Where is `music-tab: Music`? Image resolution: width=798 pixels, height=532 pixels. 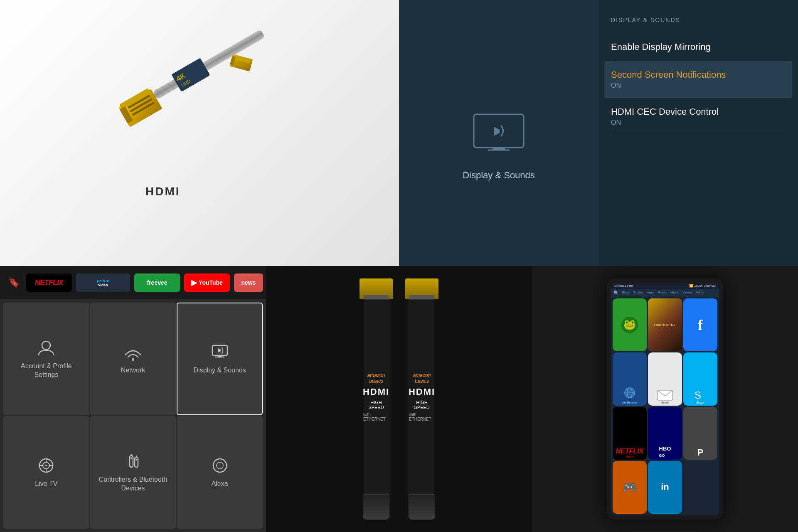 music-tab: Music is located at coordinates (675, 293).